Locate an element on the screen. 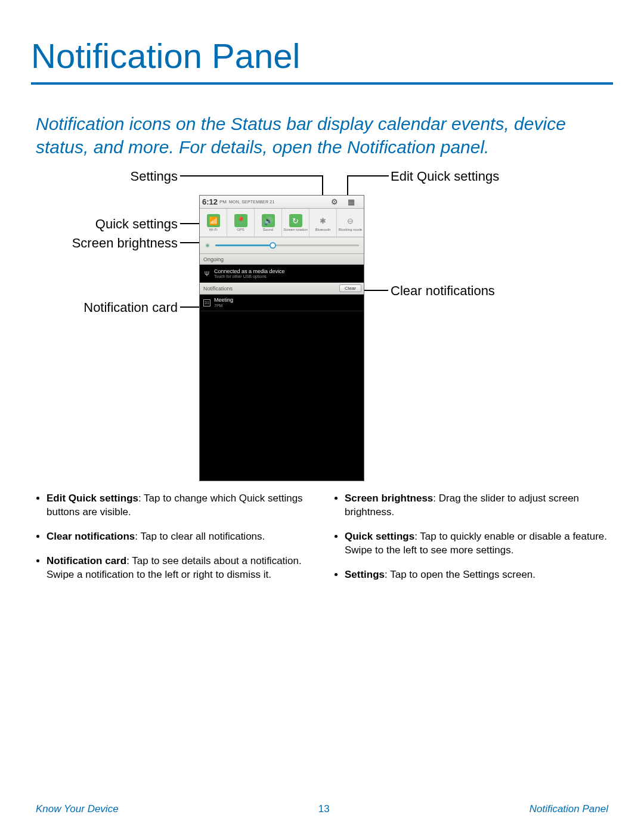  callout-screen-brightness: Screen brightness is located at coordinates (121, 243).